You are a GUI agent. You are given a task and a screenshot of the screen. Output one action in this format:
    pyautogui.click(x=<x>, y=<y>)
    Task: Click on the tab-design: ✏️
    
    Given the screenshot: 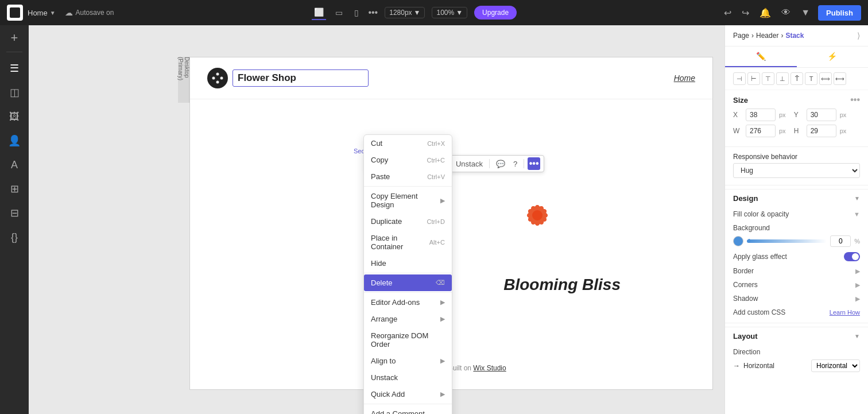 What is the action you would take?
    pyautogui.click(x=761, y=57)
    